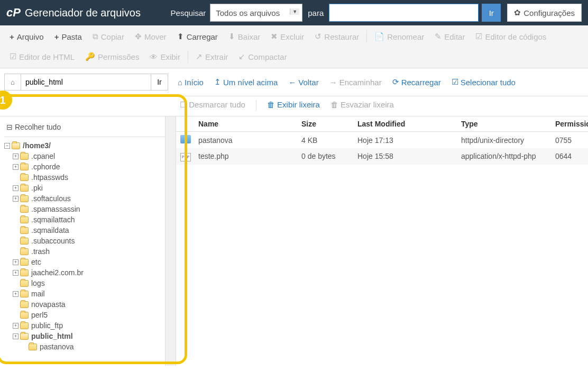 The image size is (588, 370). Describe the element at coordinates (42, 57) in the screenshot. I see `html-editor-button: ☑Editor de HTML` at that location.